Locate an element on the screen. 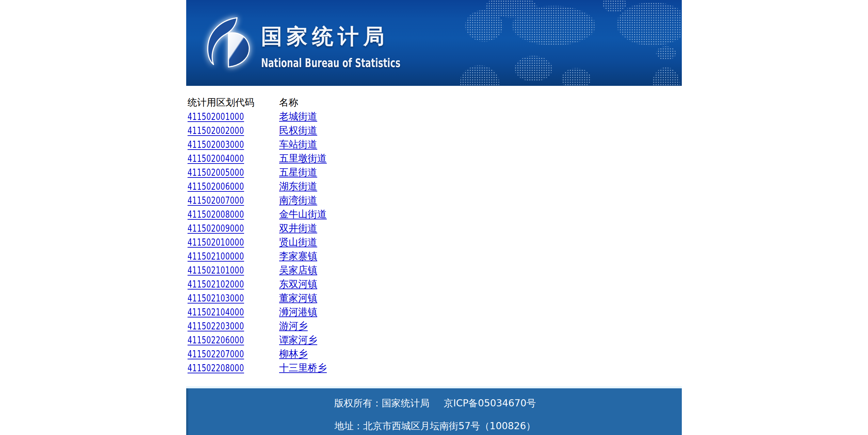  district-name-link: 浉河港镇 is located at coordinates (298, 312).